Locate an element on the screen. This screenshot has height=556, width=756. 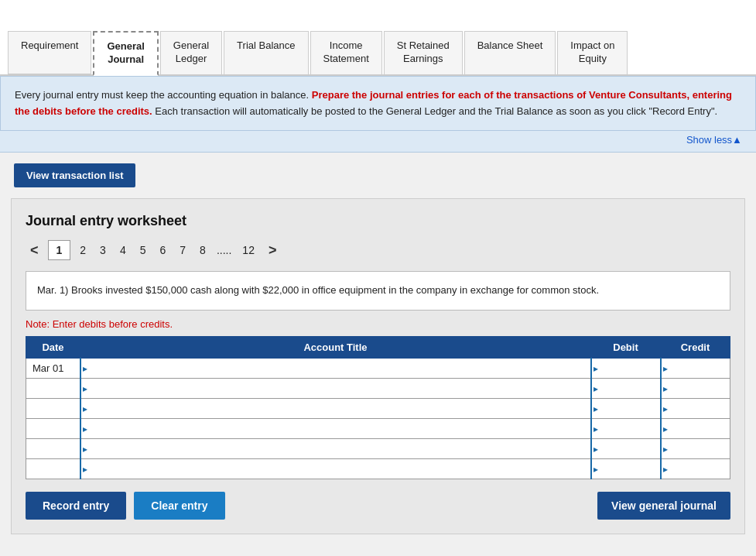
table-row: Mar 01 ▸ ▸ ▸ is located at coordinates (378, 369).